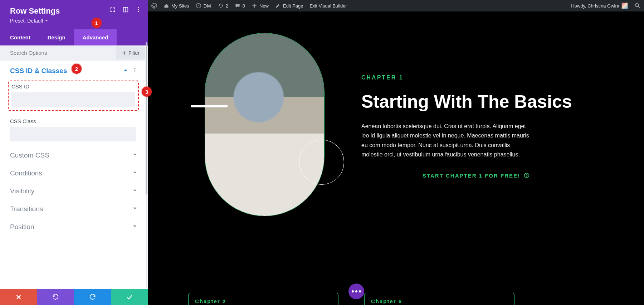 This screenshot has height=305, width=644. I want to click on css-class-field-block: CSS Class, so click(73, 130).